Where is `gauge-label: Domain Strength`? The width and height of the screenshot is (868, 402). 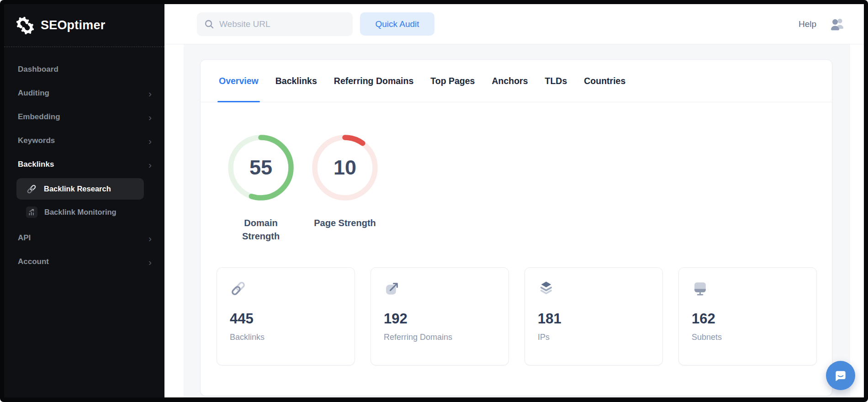
gauge-label: Domain Strength is located at coordinates (261, 230).